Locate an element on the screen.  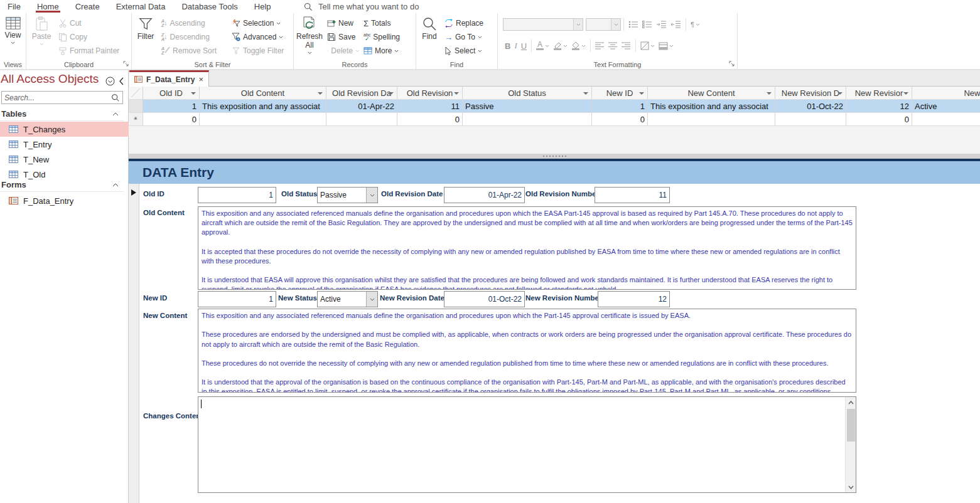
column-header-new-revision: New Revisior is located at coordinates (879, 93).